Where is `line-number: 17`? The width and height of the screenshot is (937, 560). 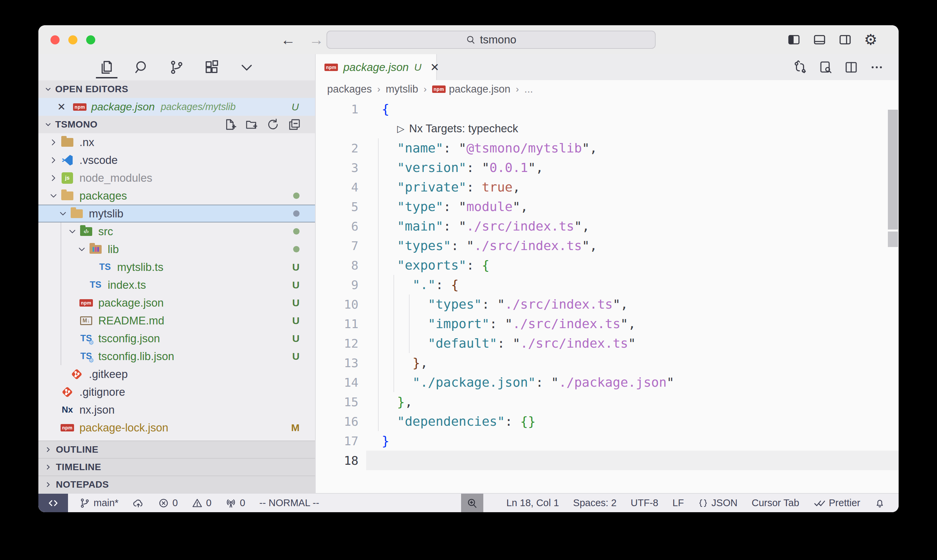
line-number: 17 is located at coordinates (337, 441).